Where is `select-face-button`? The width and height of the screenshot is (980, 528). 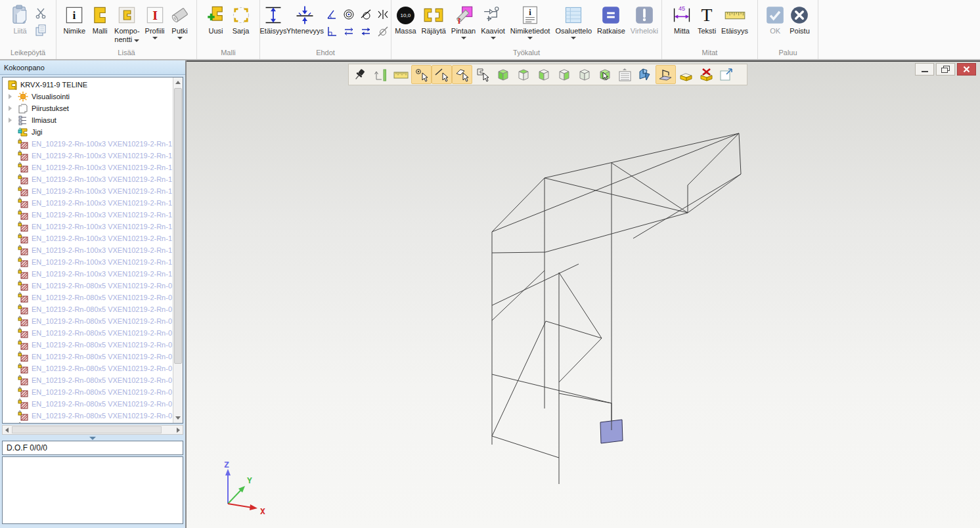
select-face-button is located at coordinates (462, 75).